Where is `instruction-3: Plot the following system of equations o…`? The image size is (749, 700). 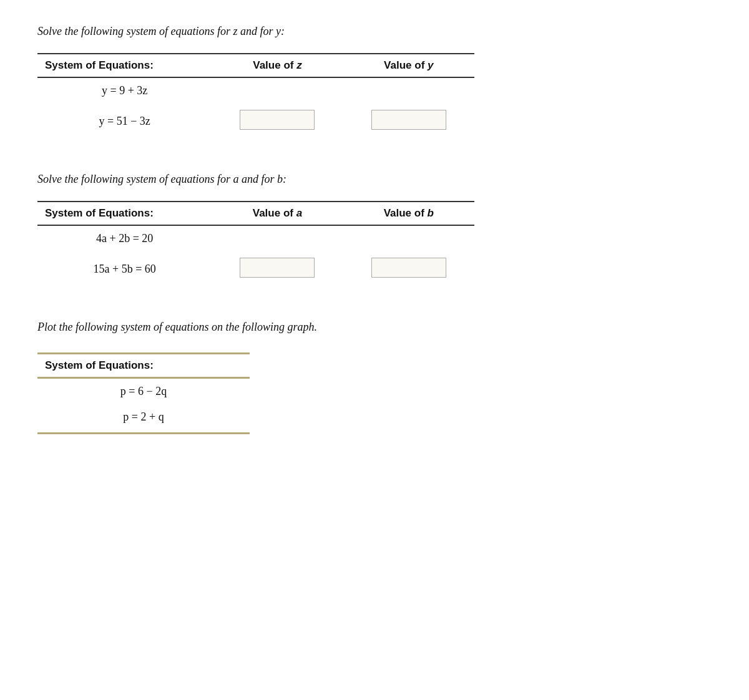
instruction-3: Plot the following system of equations o… is located at coordinates (374, 327).